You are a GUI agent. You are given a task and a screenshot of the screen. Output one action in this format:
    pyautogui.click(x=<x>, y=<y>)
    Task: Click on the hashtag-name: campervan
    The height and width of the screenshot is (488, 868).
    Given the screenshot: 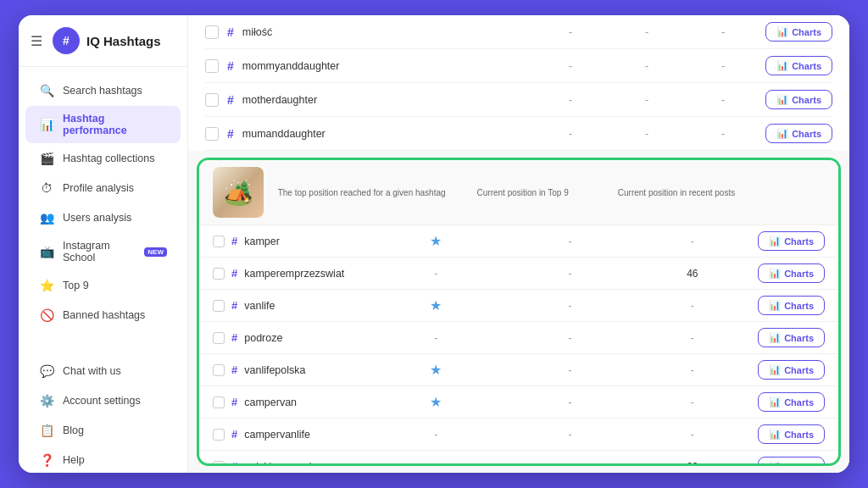 What is the action you would take?
    pyautogui.click(x=302, y=402)
    